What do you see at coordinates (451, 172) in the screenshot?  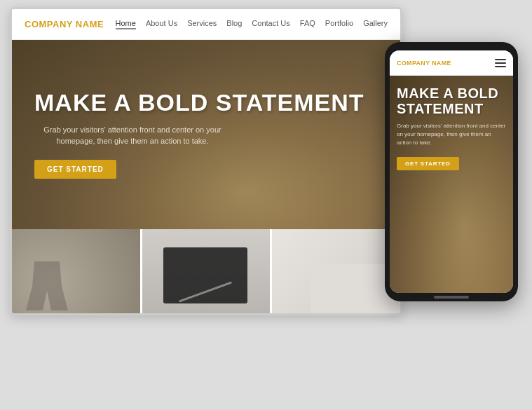 I see `mobile-screen: COMPANY NAME MAKE A BOLD STATEMENT Grab …` at bounding box center [451, 172].